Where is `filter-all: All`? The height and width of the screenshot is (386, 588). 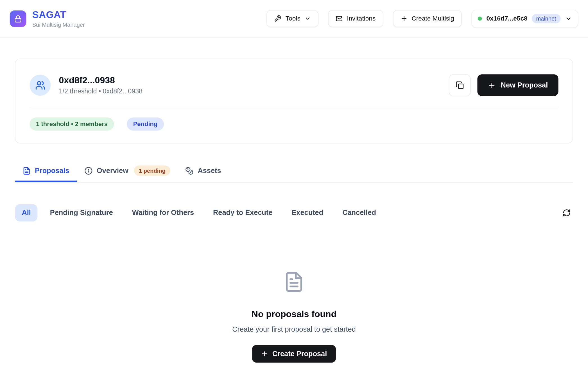
filter-all: All is located at coordinates (26, 213).